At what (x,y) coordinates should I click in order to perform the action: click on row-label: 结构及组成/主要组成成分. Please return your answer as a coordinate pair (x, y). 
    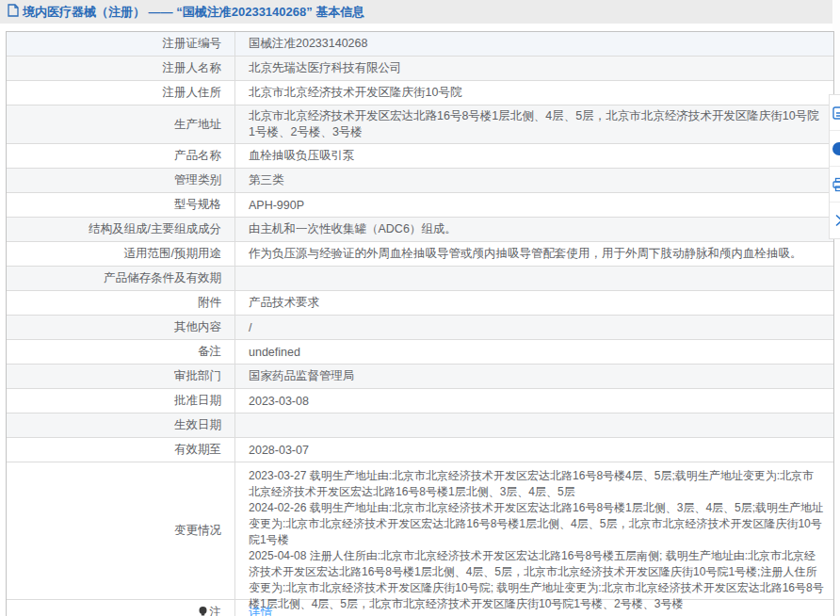
    Looking at the image, I should click on (121, 230).